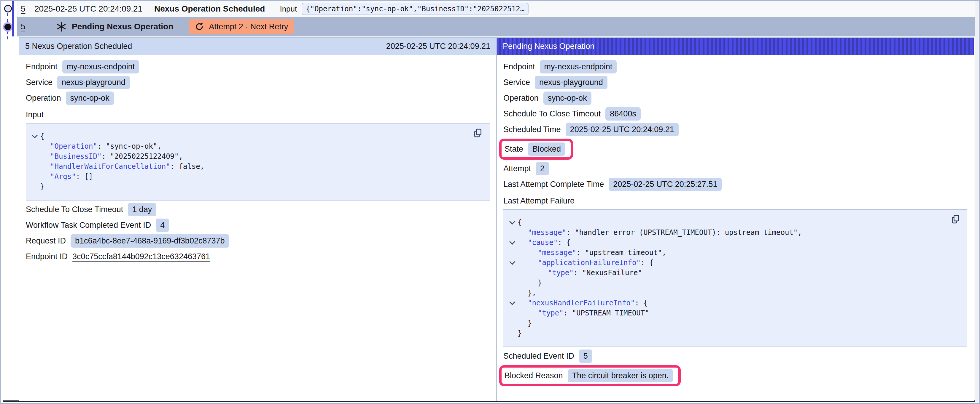 This screenshot has width=980, height=404. I want to click on pending-event-title: Pending Nexus Operation, so click(123, 27).